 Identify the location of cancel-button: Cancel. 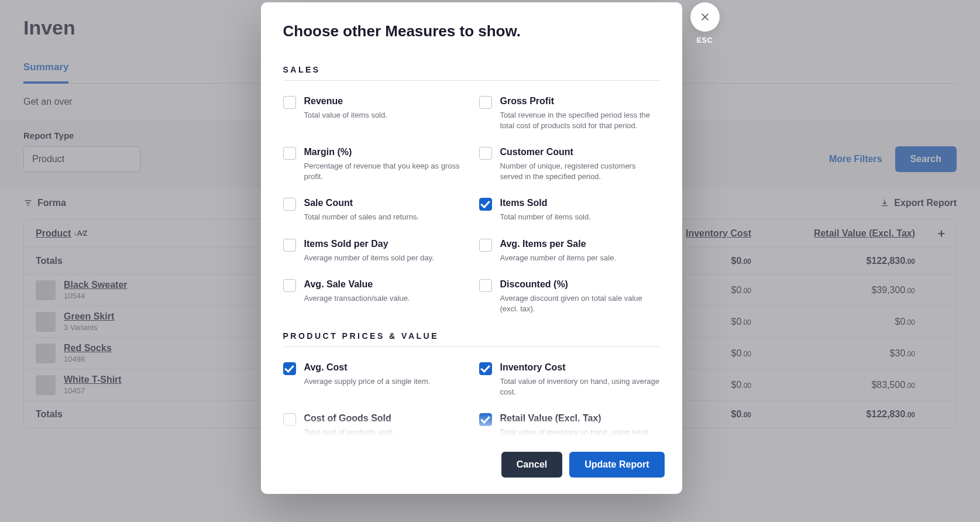
(532, 465).